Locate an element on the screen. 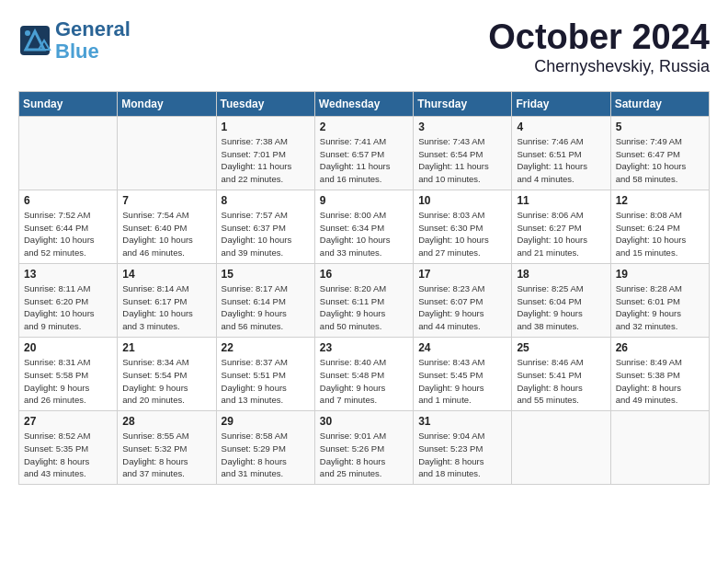  day-info: Sunrise: 8:49 AMSunset: 5:38 PMDaylight:… is located at coordinates (660, 381).